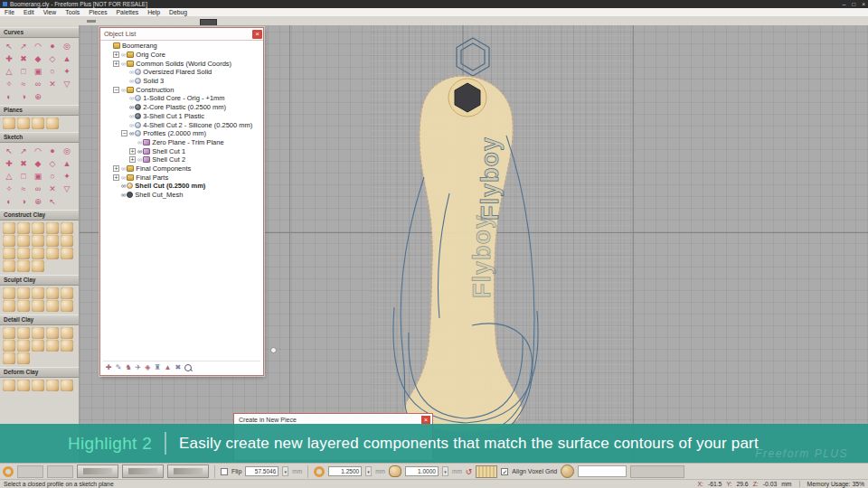  What do you see at coordinates (182, 34) in the screenshot?
I see `object-list-titlebar: Object List ×` at bounding box center [182, 34].